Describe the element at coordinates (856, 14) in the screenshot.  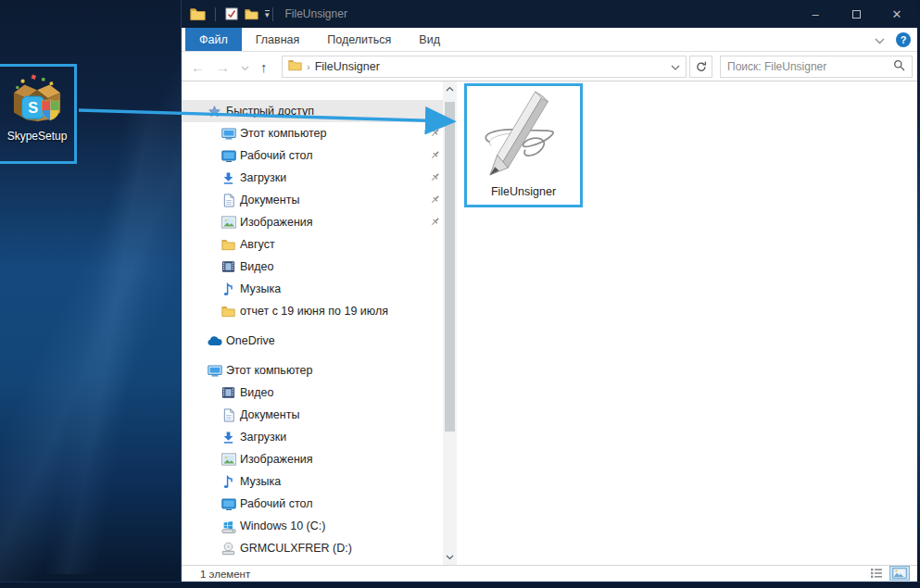
I see `window-controls: –✕` at that location.